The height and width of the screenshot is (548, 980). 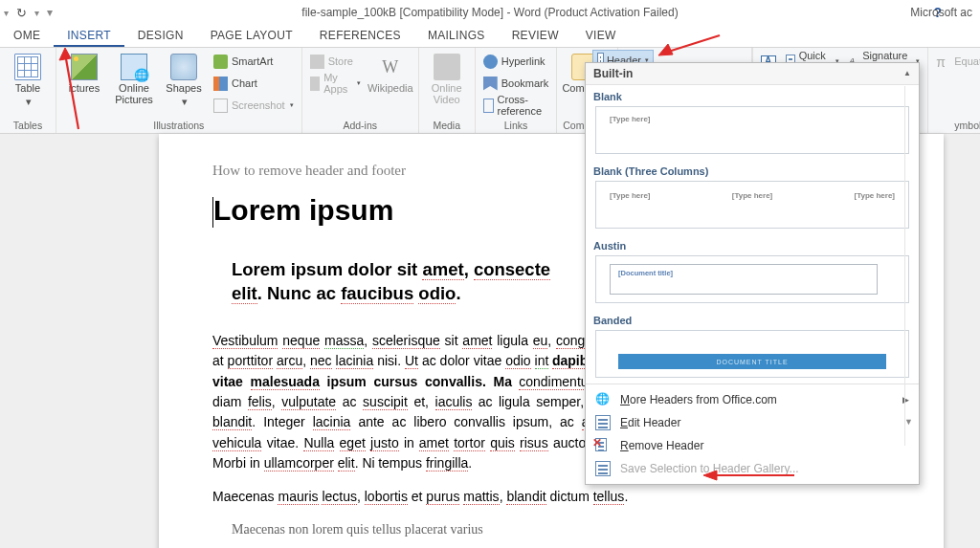 I want to click on shapes-icon, so click(x=184, y=67).